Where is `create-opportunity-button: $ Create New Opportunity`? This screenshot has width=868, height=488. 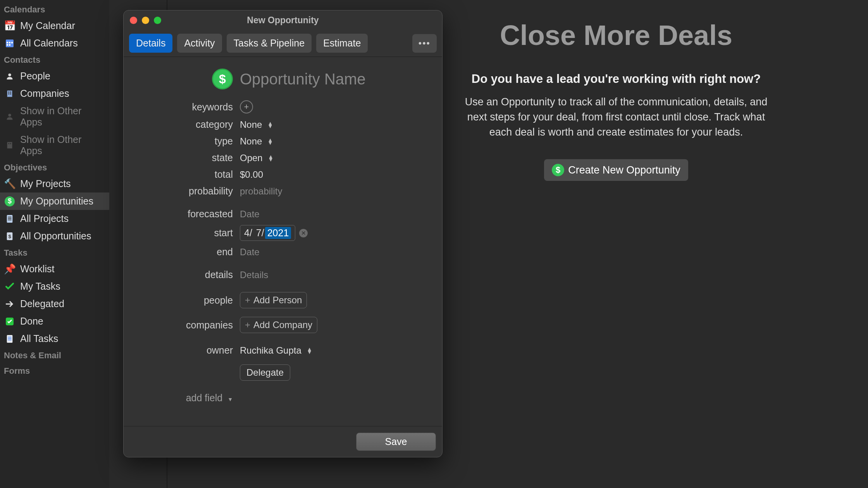
create-opportunity-button: $ Create New Opportunity is located at coordinates (616, 170).